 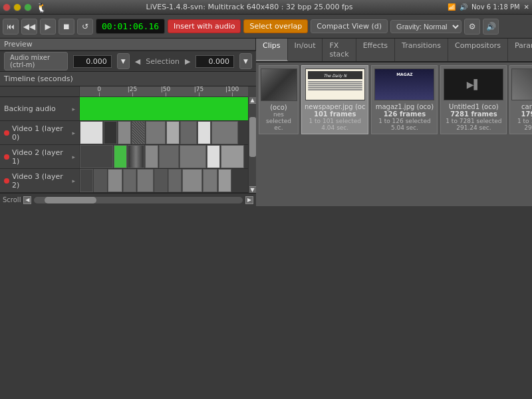 What do you see at coordinates (7, 157) in the screenshot?
I see `track-dot-video2` at bounding box center [7, 157].